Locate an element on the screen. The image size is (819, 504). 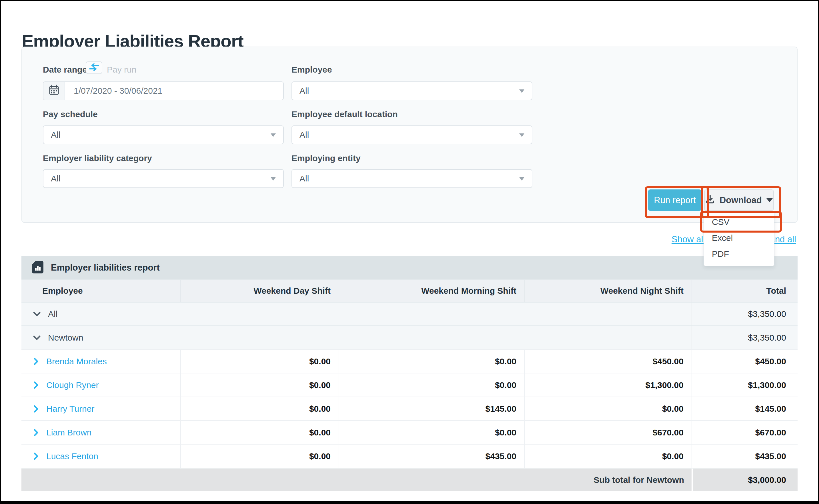
download-menu-item-pdf: PDF is located at coordinates (739, 254).